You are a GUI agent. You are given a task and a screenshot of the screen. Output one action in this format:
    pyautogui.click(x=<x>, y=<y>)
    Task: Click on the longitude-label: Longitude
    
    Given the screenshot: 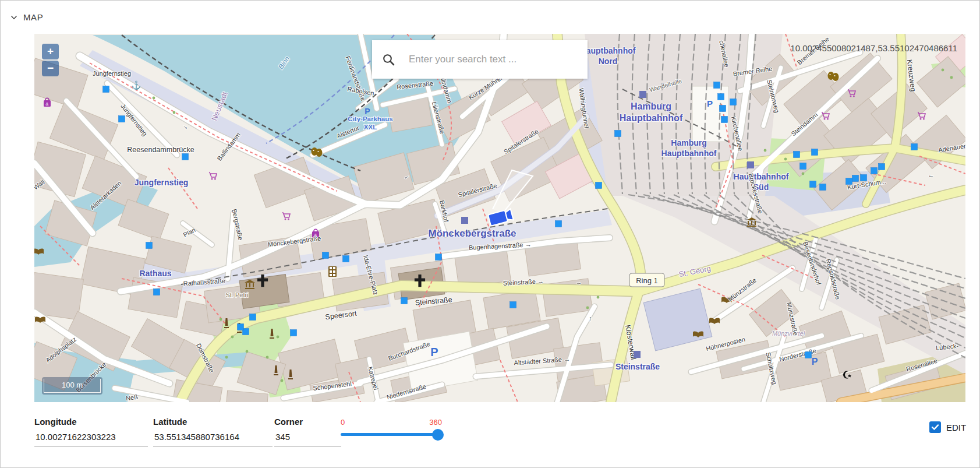 What is the action you would take?
    pyautogui.click(x=91, y=422)
    